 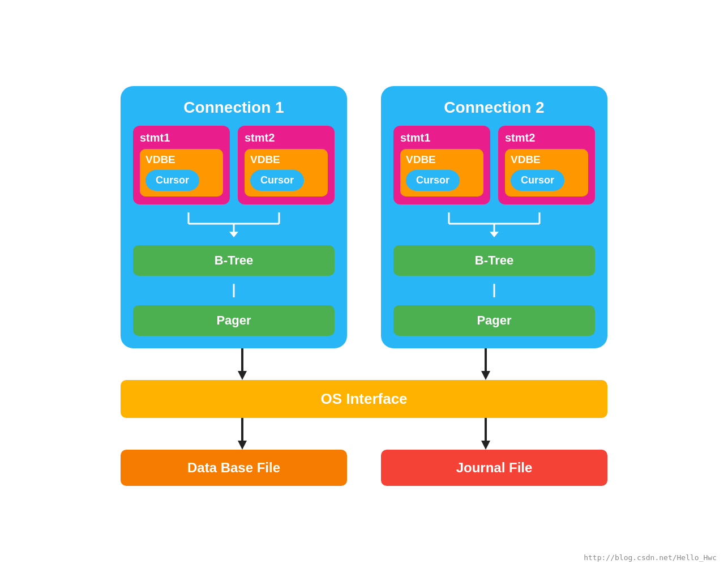 What do you see at coordinates (242, 364) in the screenshot?
I see `left-down-arrow-svg` at bounding box center [242, 364].